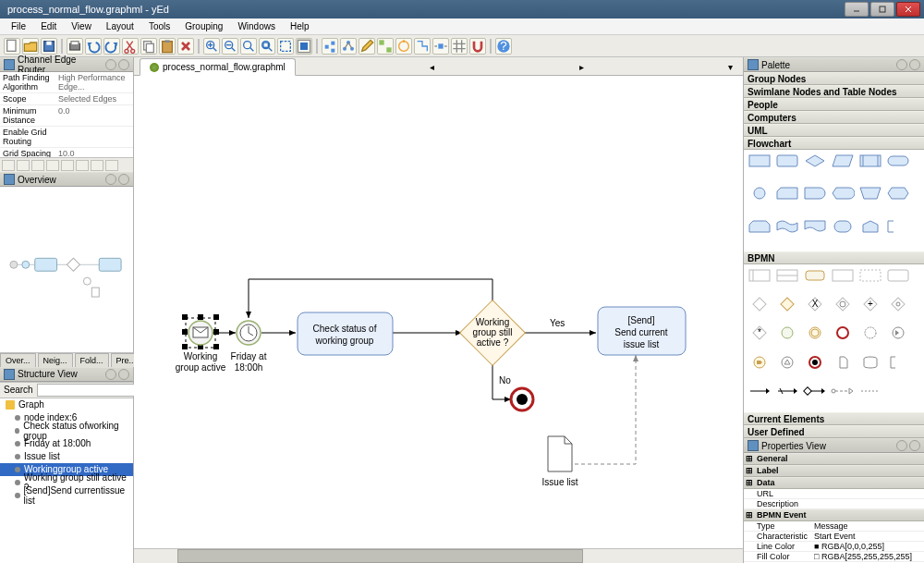  What do you see at coordinates (908, 9) in the screenshot?
I see `close-button` at bounding box center [908, 9].